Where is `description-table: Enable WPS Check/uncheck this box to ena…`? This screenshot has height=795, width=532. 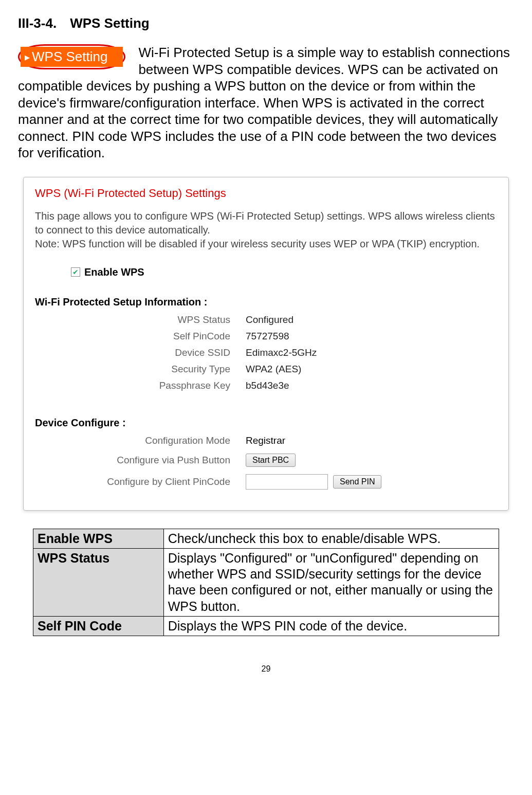
description-table: Enable WPS Check/uncheck this box to ena… is located at coordinates (266, 583).